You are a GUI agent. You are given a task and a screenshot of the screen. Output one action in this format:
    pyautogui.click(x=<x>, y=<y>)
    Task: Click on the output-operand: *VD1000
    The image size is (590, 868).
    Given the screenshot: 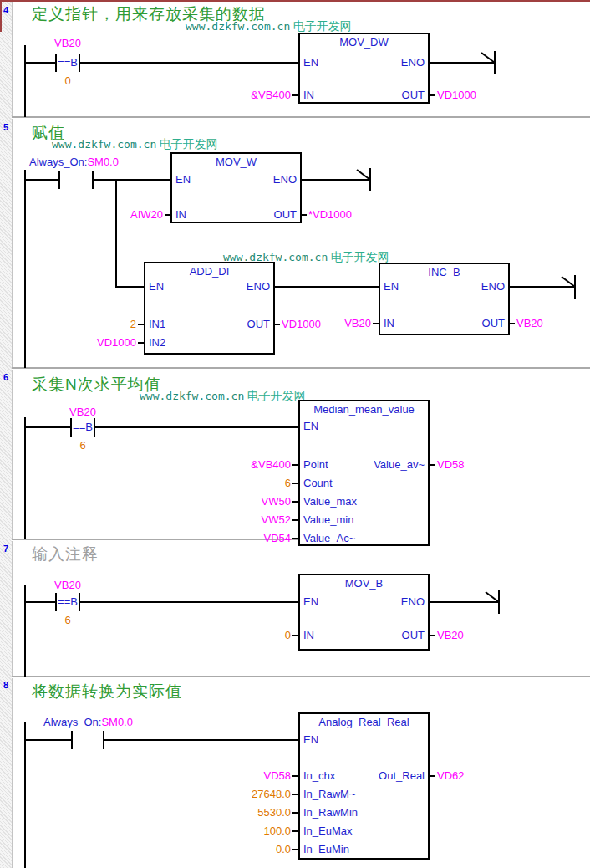 What is the action you would take?
    pyautogui.click(x=330, y=214)
    